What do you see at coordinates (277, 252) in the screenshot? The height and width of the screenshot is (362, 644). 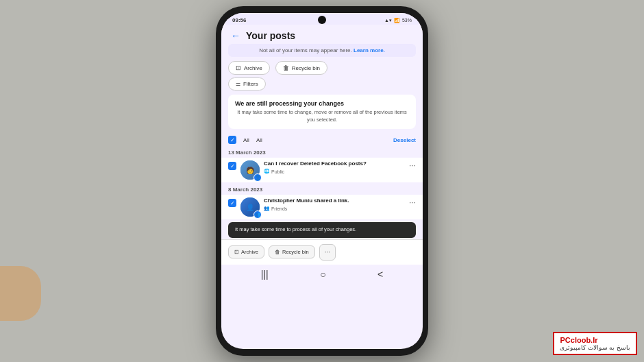 I see `bottom-trash-icon: 🗑` at bounding box center [277, 252].